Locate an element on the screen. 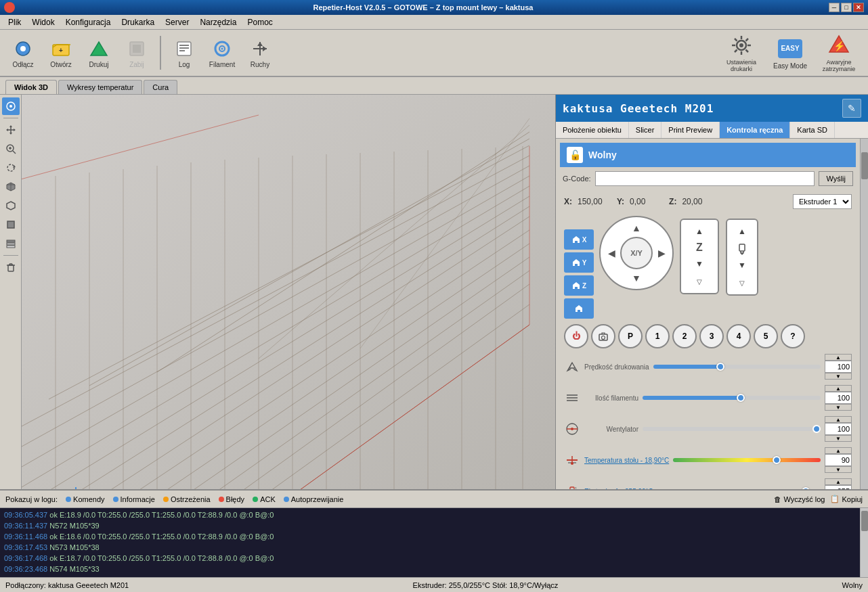  fan-value: 100 is located at coordinates (838, 429).